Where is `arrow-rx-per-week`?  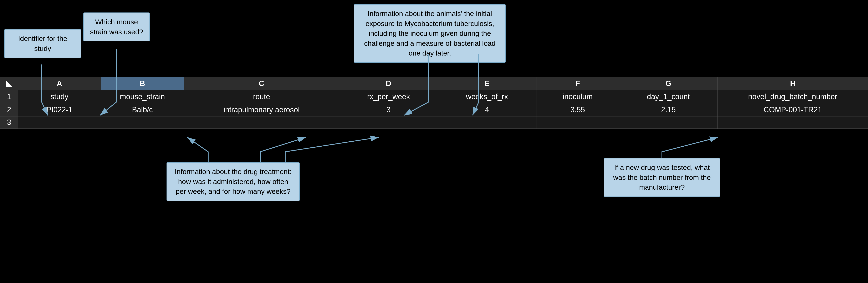 arrow-rx-per-week is located at coordinates (283, 150).